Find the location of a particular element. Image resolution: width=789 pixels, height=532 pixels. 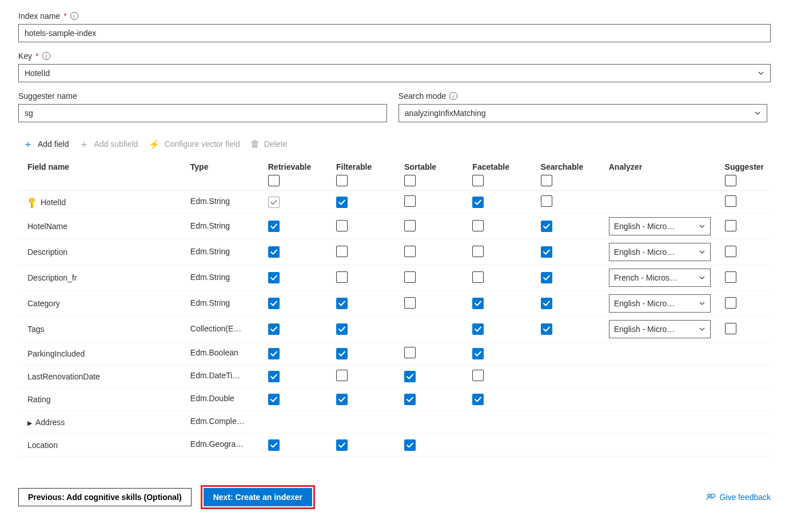

table-row: Description Edm.String English - Micro… is located at coordinates (394, 253).